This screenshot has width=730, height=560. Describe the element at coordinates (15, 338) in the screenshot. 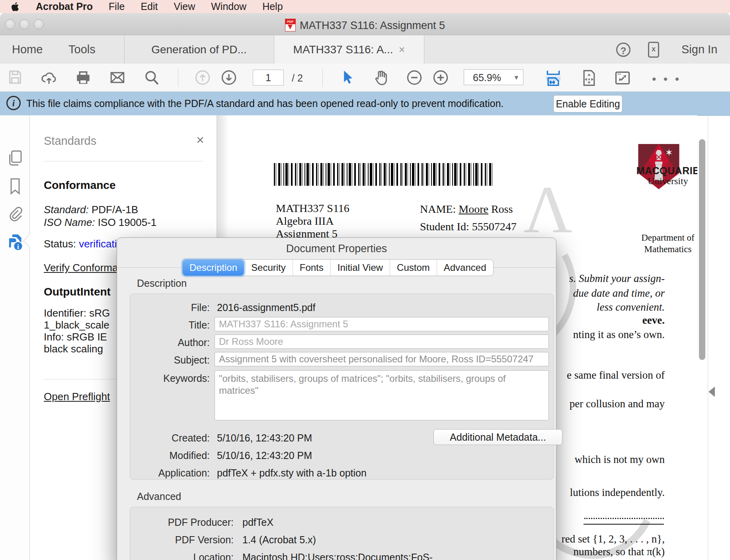

I see `navigation-rail: i` at that location.